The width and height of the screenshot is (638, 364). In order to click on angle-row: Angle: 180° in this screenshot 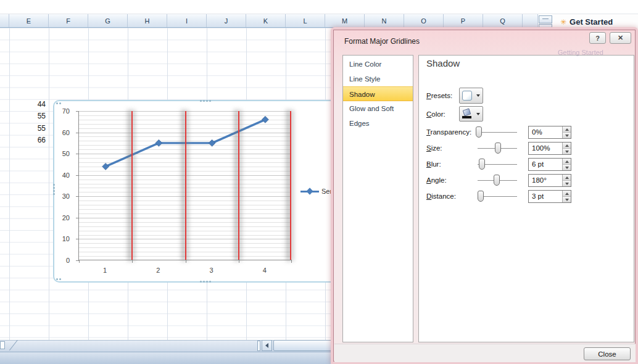, I will do `click(527, 181)`.